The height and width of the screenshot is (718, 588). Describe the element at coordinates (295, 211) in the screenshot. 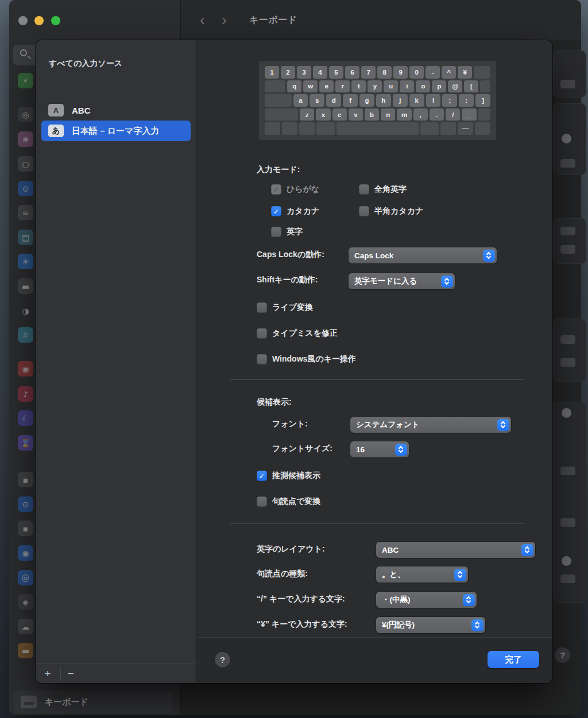

I see `input-mode-checkbox: ✓カタカナ` at that location.